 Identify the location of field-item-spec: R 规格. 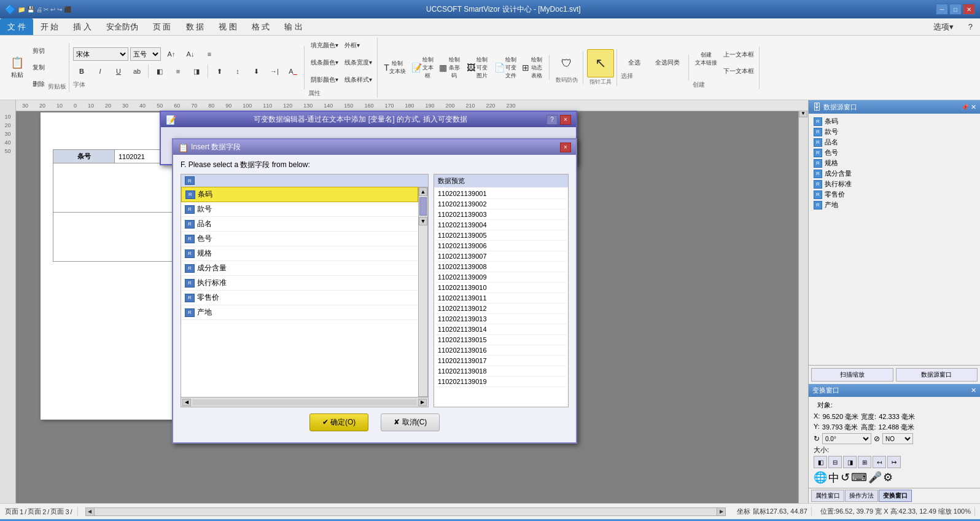
(300, 254).